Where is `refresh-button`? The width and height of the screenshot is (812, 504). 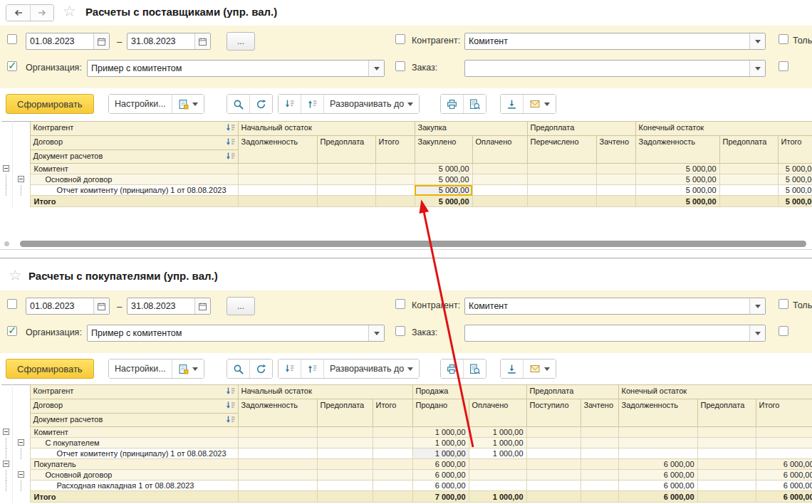 refresh-button is located at coordinates (261, 104).